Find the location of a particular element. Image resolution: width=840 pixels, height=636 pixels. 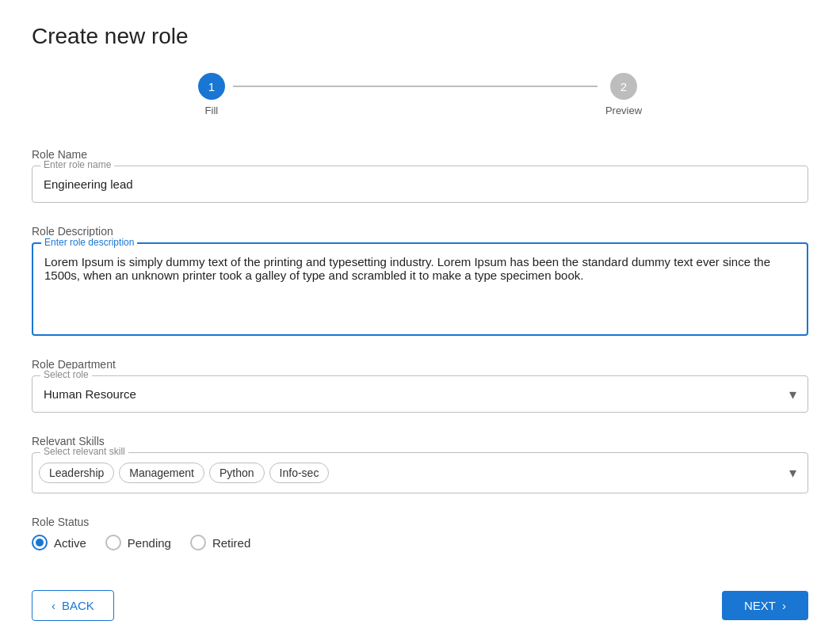

role-department-floating-label: Select role is located at coordinates (67, 375).